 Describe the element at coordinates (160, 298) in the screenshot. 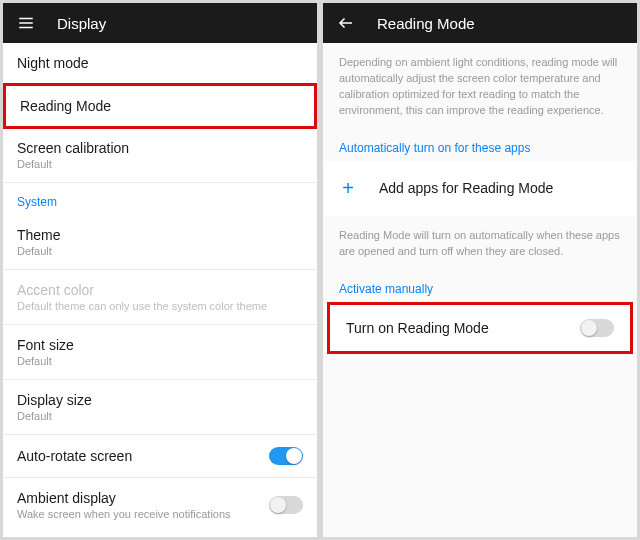

I see `item-accent-color: Accent color Default theme can only use …` at that location.